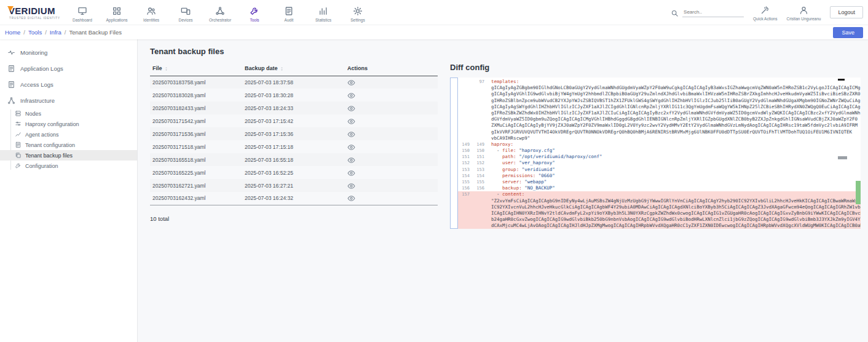  Describe the element at coordinates (294, 134) in the screenshot. I see `backup-date-cell: 2025-07-03 17:15:36` at that location.